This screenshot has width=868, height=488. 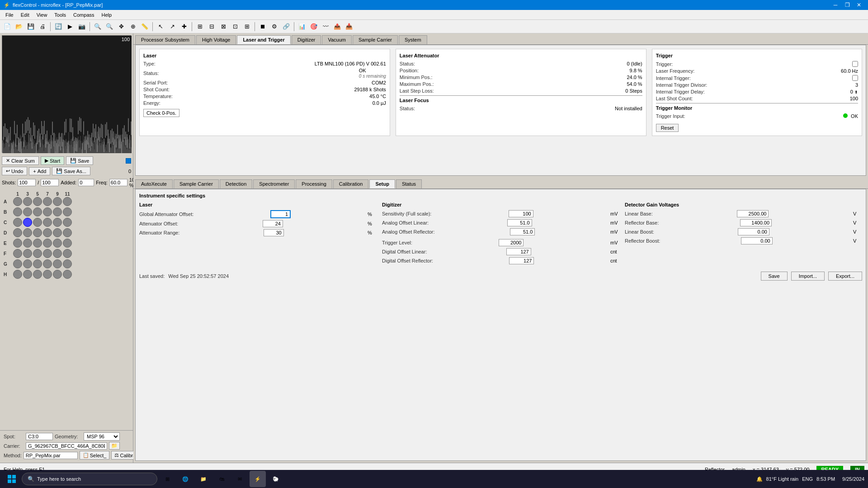 What do you see at coordinates (14, 171) in the screenshot?
I see `undo-button: ↩ Undo` at bounding box center [14, 171].